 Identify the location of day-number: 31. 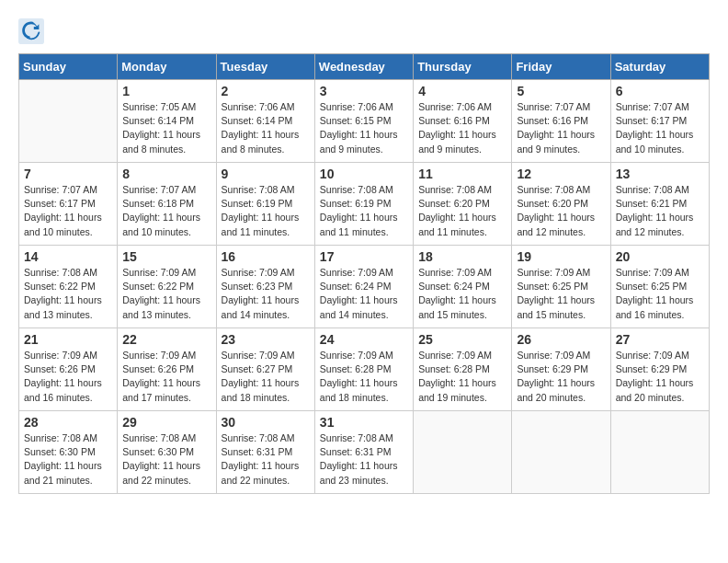
(364, 422).